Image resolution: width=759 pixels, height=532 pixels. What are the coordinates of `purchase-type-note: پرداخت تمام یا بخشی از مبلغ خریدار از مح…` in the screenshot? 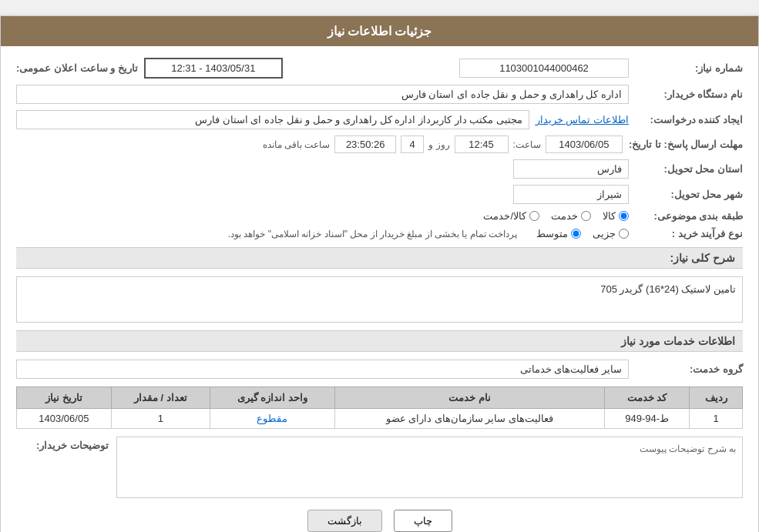 It's located at (373, 234).